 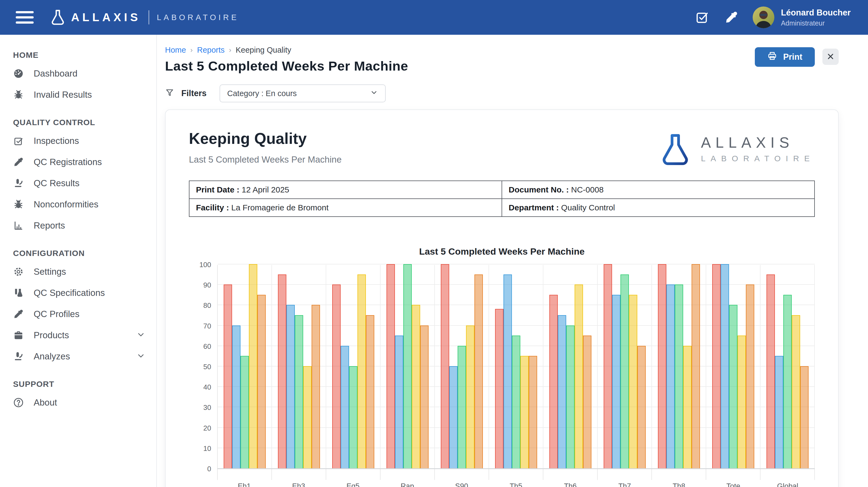 What do you see at coordinates (203, 367) in the screenshot?
I see `y-axis: 0102030405060708090100` at bounding box center [203, 367].